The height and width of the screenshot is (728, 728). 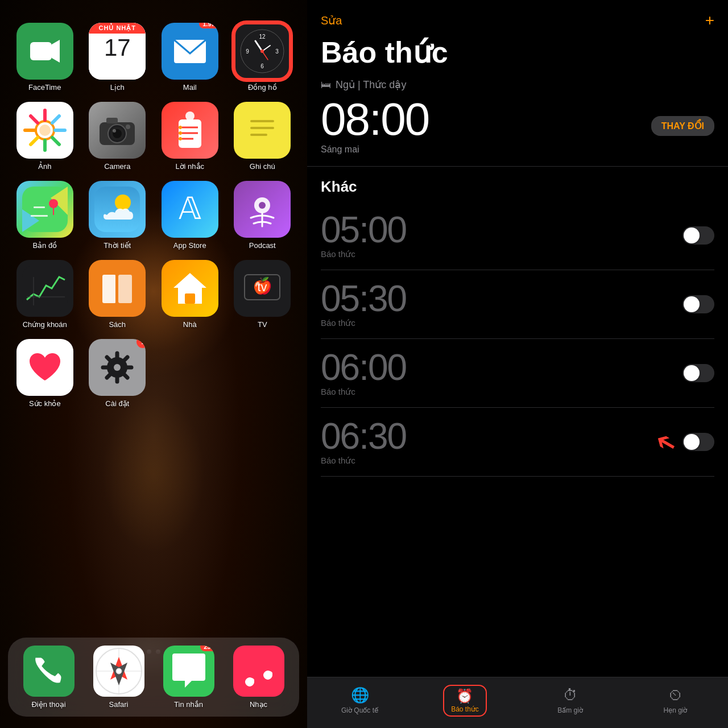 What do you see at coordinates (117, 209) in the screenshot?
I see `weather-icon` at bounding box center [117, 209].